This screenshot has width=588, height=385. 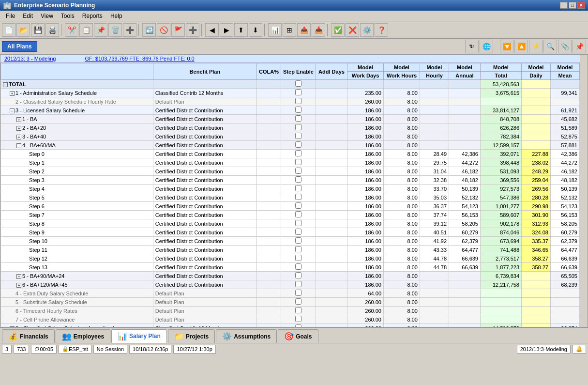 I want to click on forward-button: ▶, so click(x=226, y=30).